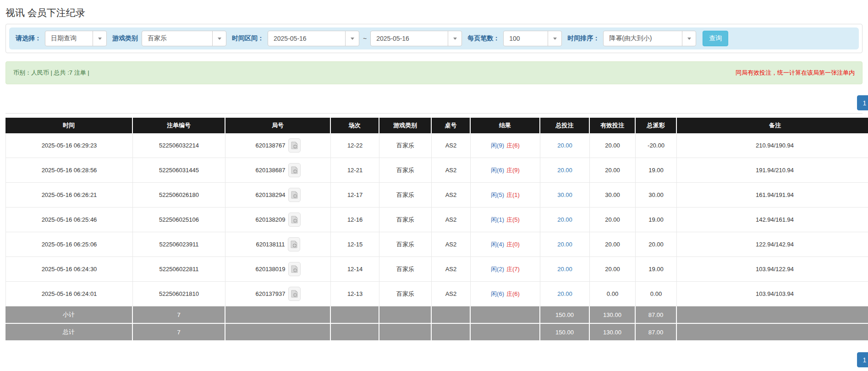 The height and width of the screenshot is (371, 868). What do you see at coordinates (773, 146) in the screenshot?
I see `note-cell: 210.94/190.94` at bounding box center [773, 146].